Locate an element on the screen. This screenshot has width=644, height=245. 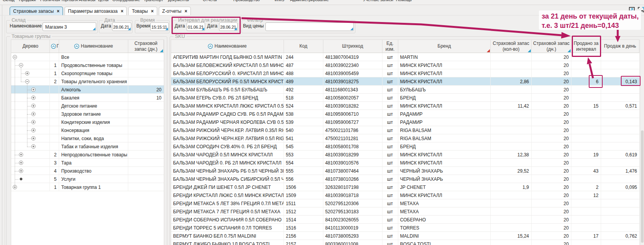
name-column-header: Наименование is located at coordinates (93, 46).